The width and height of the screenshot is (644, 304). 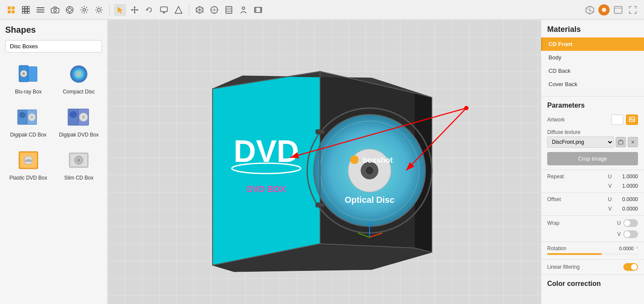 What do you see at coordinates (618, 10) in the screenshot?
I see `window-icon` at bounding box center [618, 10].